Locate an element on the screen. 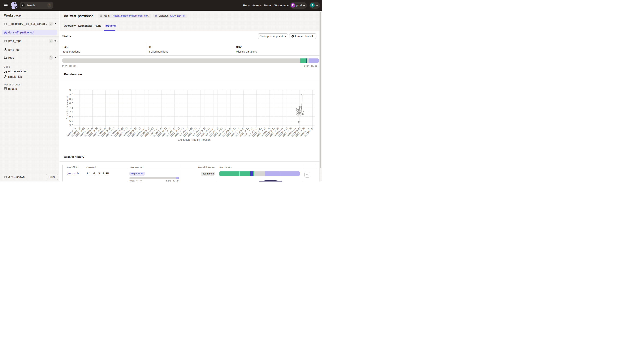 The image size is (644, 363). svg-text: 6.5 is located at coordinates (71, 116).